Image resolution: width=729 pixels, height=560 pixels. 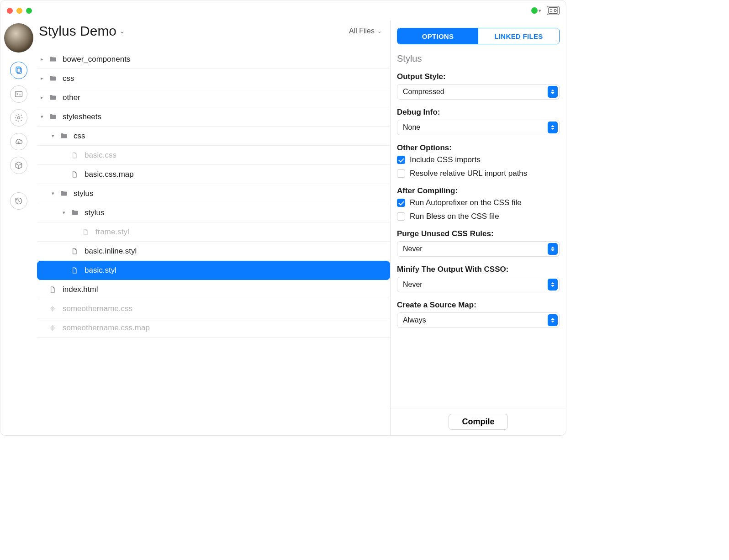 What do you see at coordinates (214, 79) in the screenshot?
I see `tree-folder: ▸css` at bounding box center [214, 79].